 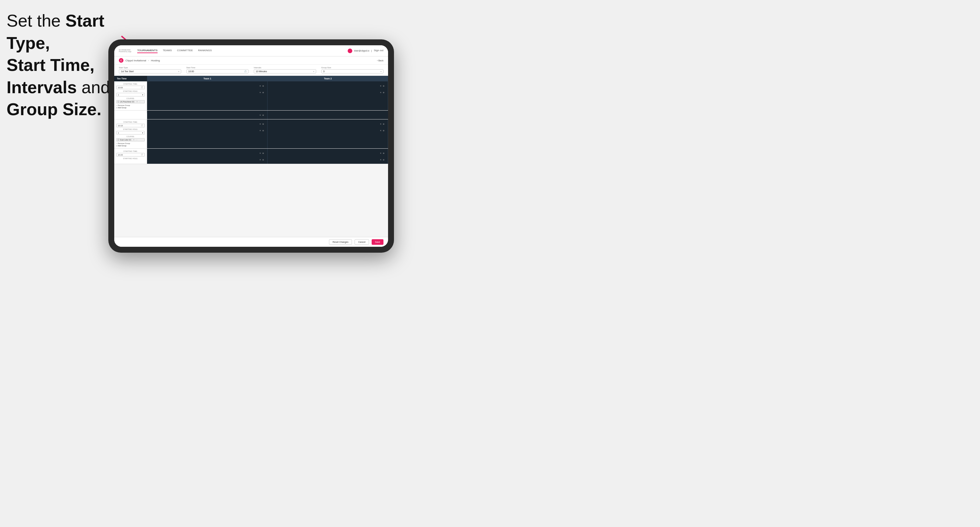 What do you see at coordinates (130, 129) in the screenshot?
I see `starting-hole-label-2: STARTING HOLE:` at bounding box center [130, 129].